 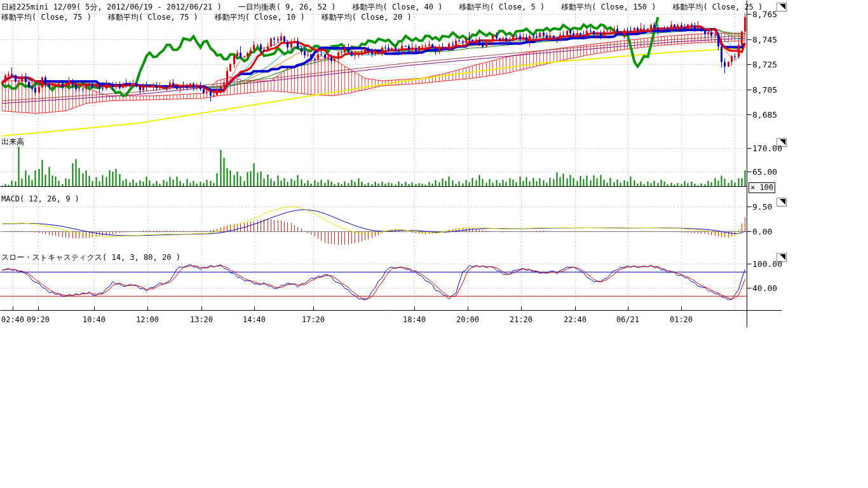 What do you see at coordinates (207, 18) in the screenshot?
I see `legend-row-2: 移動平均( Close, 75 )移動平均( Close, 75 )移動平均( …` at bounding box center [207, 18].